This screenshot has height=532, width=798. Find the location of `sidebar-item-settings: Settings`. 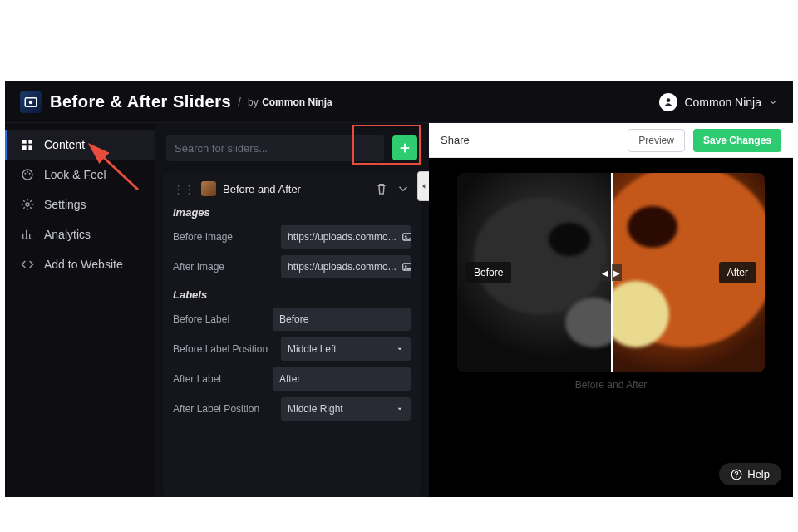

sidebar-item-settings: Settings is located at coordinates (80, 204).